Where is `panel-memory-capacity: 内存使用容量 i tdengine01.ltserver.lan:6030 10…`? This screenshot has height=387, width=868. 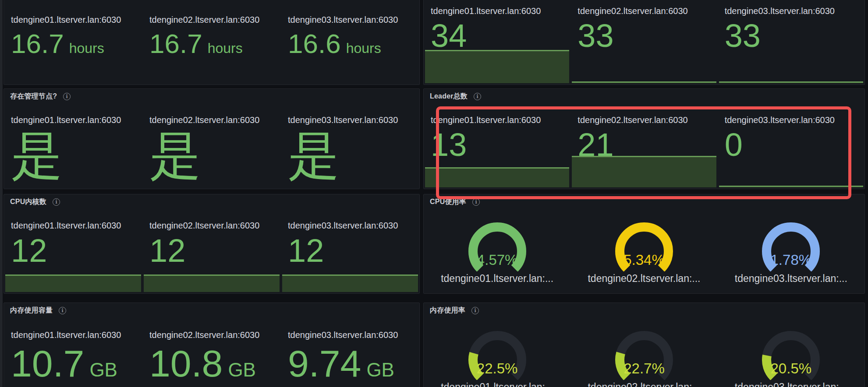
panel-memory-capacity: 内存使用容量 i tdengine01.ltserver.lan:6030 10… is located at coordinates (212, 345).